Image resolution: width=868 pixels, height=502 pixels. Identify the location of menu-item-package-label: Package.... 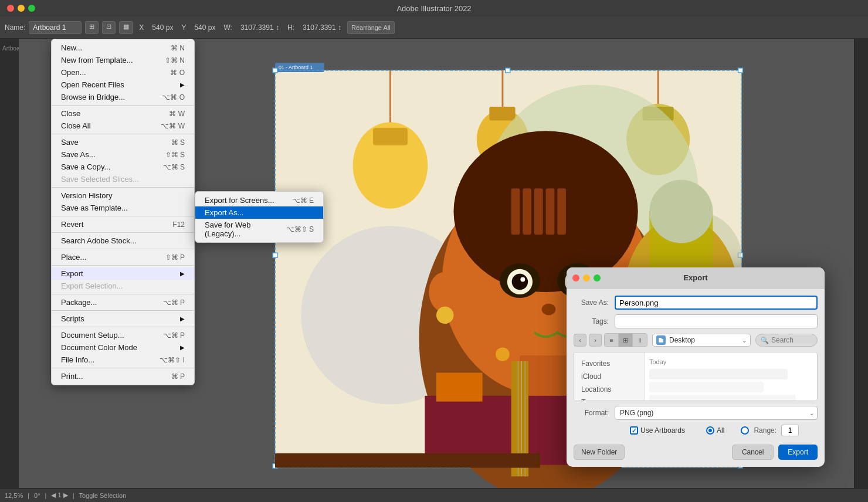
(112, 303).